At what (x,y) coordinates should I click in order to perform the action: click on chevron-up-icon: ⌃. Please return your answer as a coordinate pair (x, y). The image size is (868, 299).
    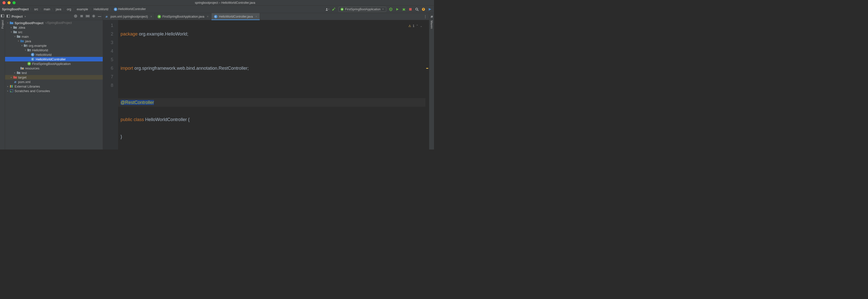
    Looking at the image, I should click on (417, 26).